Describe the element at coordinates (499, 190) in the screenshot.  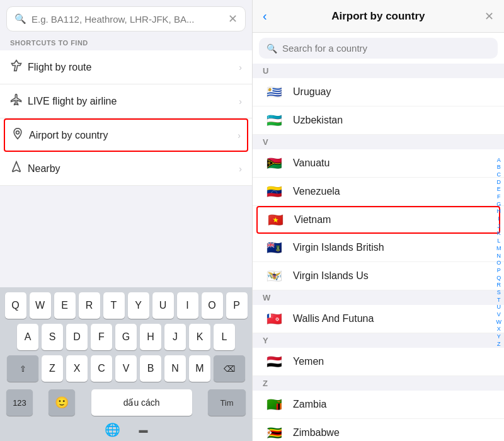
I see `alpha-e: E` at that location.